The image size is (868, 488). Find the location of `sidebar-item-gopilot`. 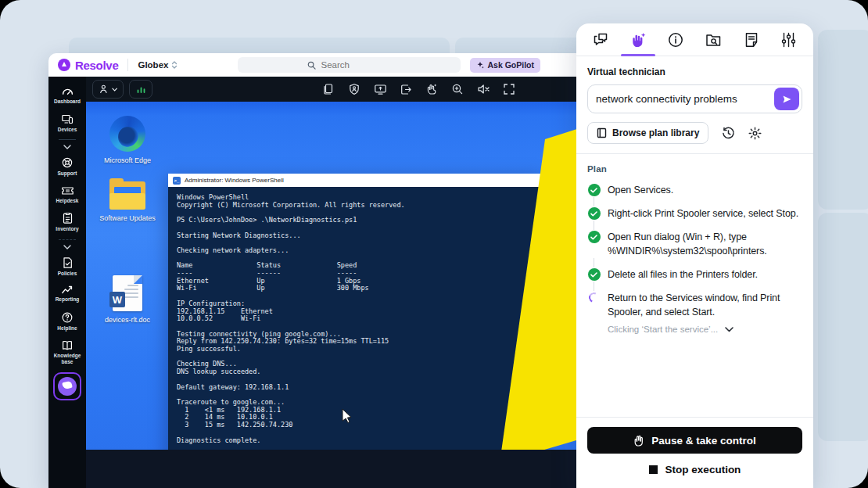

sidebar-item-gopilot is located at coordinates (67, 386).